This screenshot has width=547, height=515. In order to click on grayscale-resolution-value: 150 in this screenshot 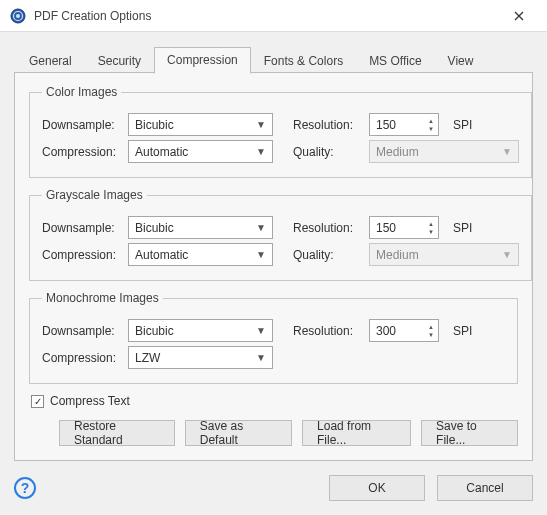, I will do `click(402, 228)`.